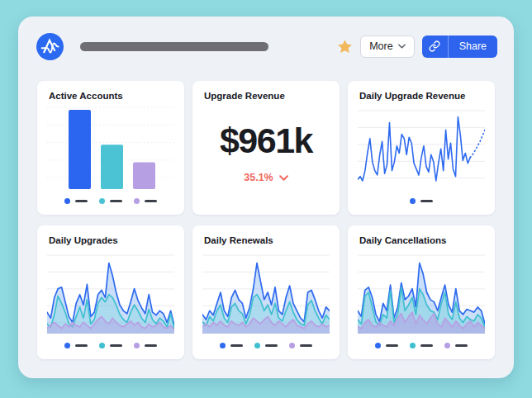  Describe the element at coordinates (421, 149) in the screenshot. I see `line-chart` at that location.